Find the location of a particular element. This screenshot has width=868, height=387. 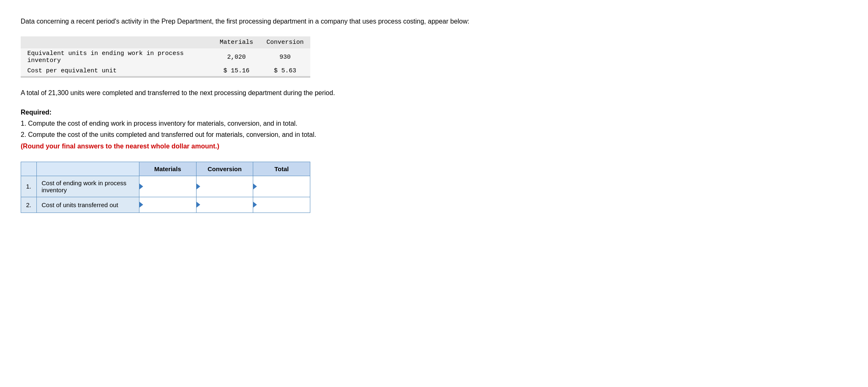

triangle-icon-r1t is located at coordinates (255, 186).